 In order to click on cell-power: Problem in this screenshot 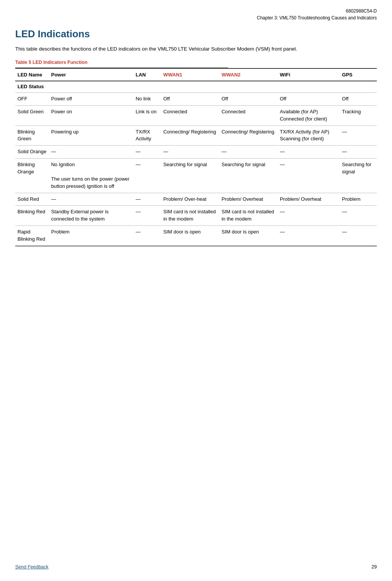, I will do `click(91, 236)`.